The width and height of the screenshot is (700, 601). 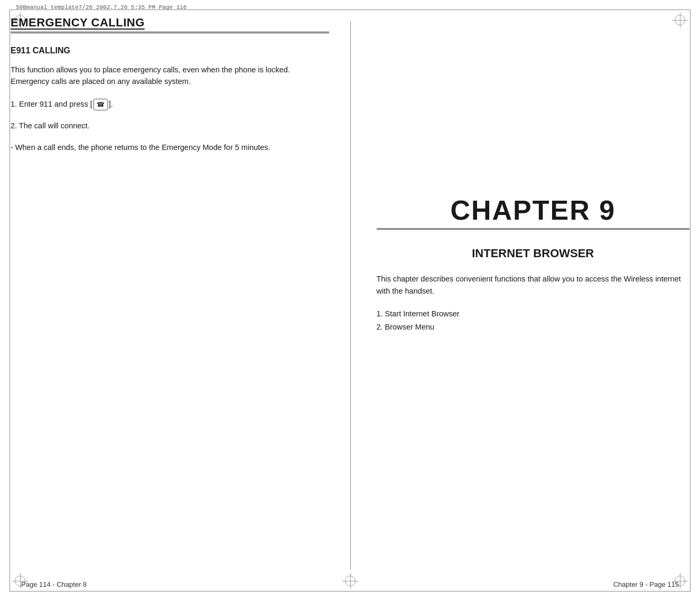 What do you see at coordinates (170, 33) in the screenshot?
I see `left-title-underline` at bounding box center [170, 33].